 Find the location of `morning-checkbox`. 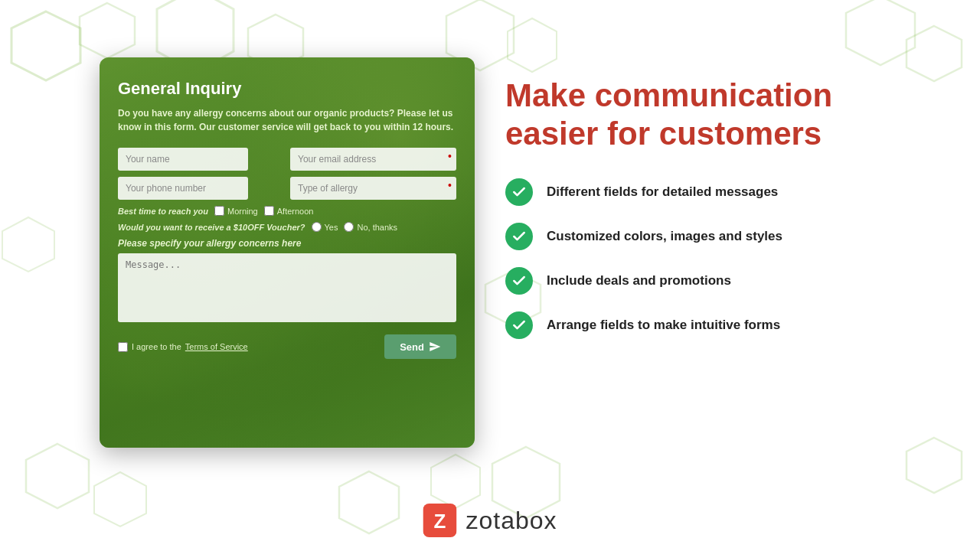

morning-checkbox is located at coordinates (219, 211).